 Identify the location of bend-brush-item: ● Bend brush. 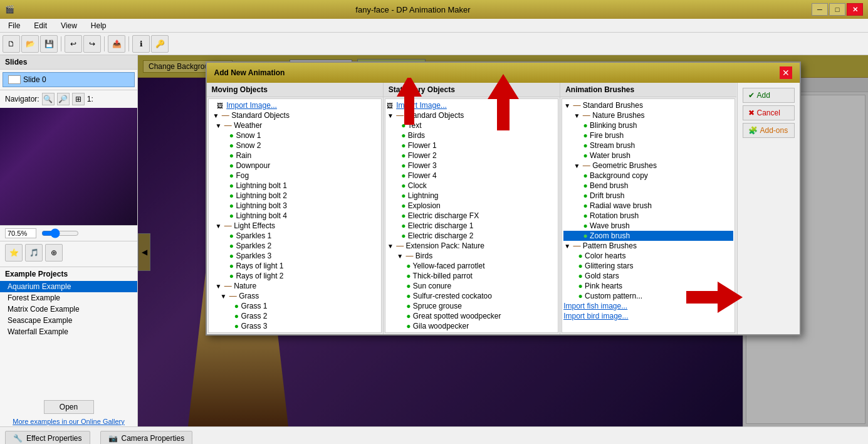
(648, 186).